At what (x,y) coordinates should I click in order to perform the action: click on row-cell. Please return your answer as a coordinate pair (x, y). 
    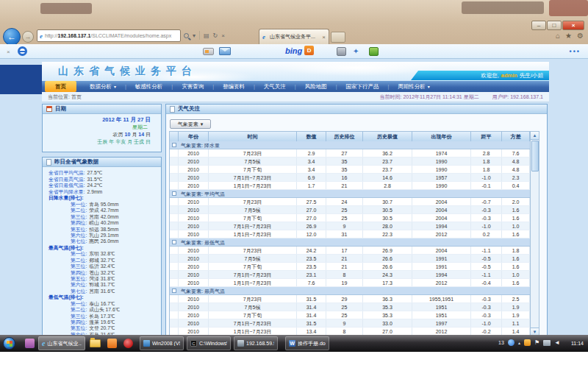
    Looking at the image, I should click on (174, 218).